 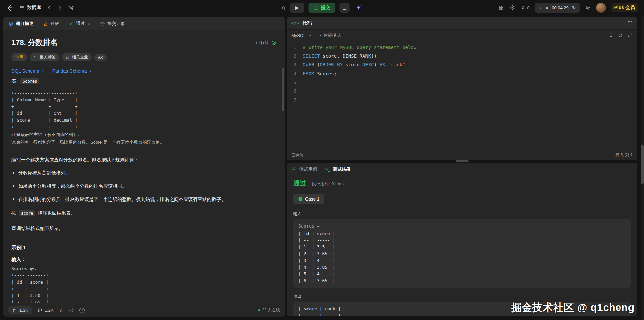 What do you see at coordinates (51, 24) in the screenshot?
I see `tab-solutions: 题解` at bounding box center [51, 24].